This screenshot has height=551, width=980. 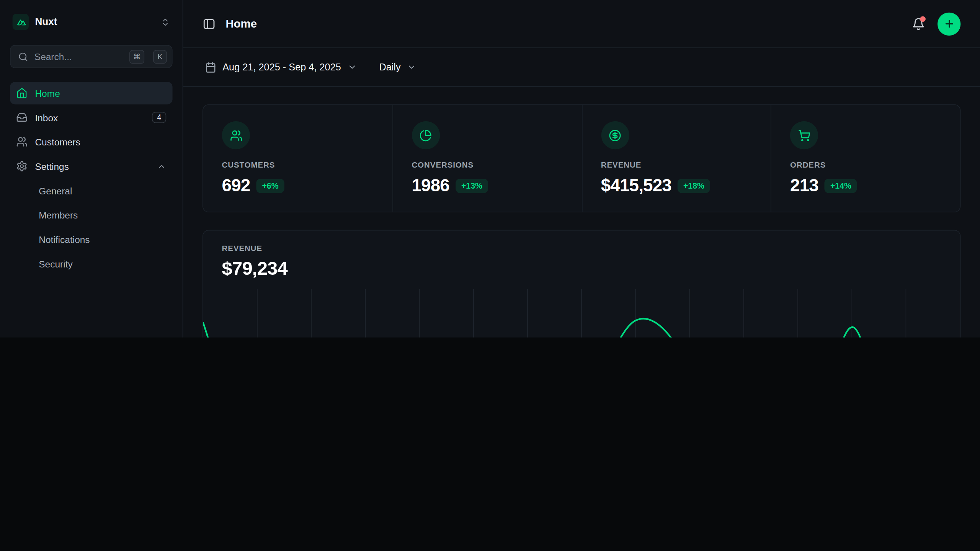 I want to click on search-input: Search... ⌘ K, so click(x=91, y=57).